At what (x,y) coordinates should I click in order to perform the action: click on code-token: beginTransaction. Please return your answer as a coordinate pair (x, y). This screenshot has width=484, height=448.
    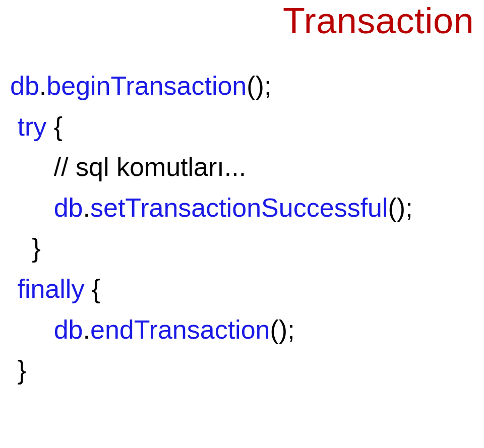
    Looking at the image, I should click on (146, 86).